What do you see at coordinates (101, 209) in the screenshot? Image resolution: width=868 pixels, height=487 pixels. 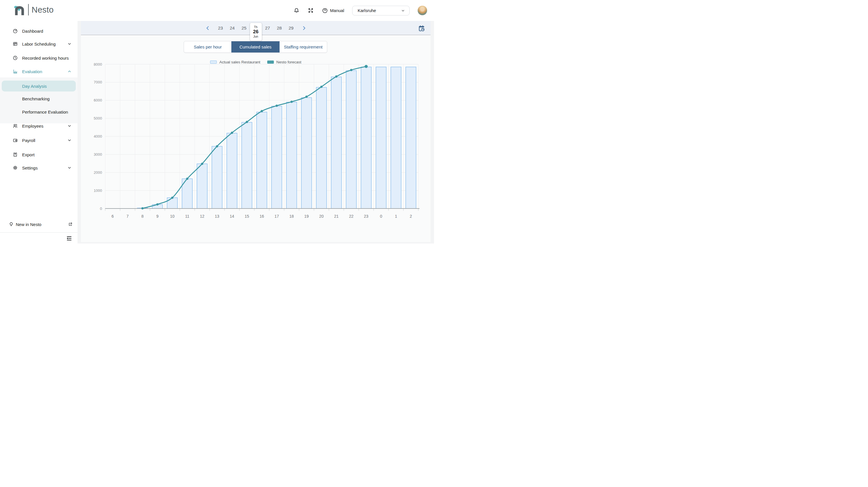 I see `svg-text: 0` at bounding box center [101, 209].